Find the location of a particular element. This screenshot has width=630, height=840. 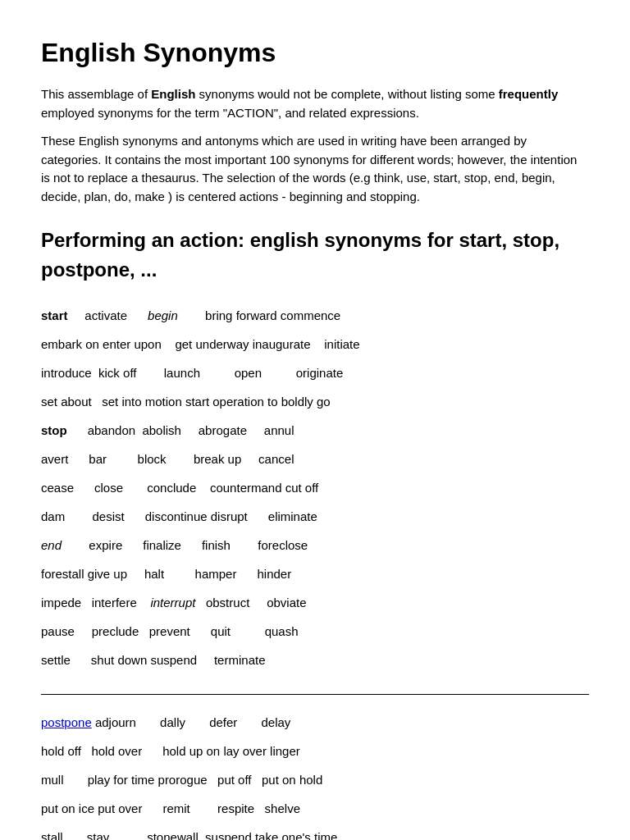

postpone-link: postpone is located at coordinates (66, 722).